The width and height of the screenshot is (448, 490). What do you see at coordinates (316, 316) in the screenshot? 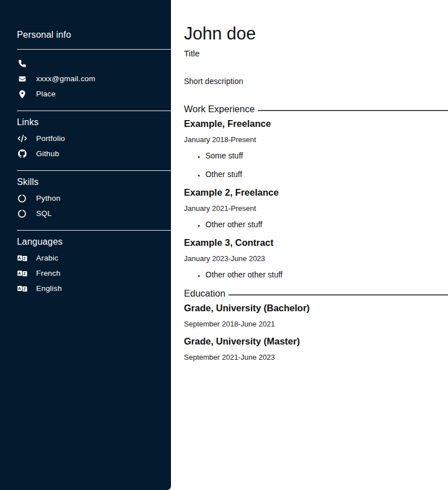
I see `education-entry: Grade, University (Bachelor) September 2…` at bounding box center [316, 316].